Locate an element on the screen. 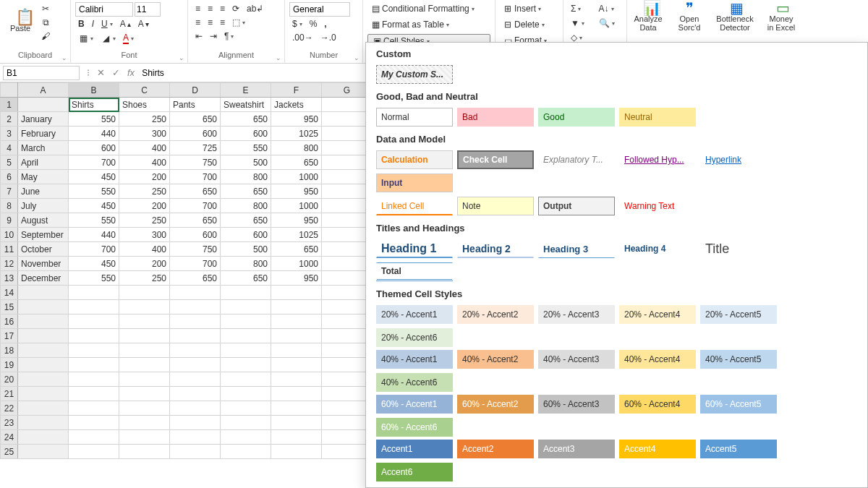 The width and height of the screenshot is (868, 488). cell: 600 is located at coordinates (195, 235).